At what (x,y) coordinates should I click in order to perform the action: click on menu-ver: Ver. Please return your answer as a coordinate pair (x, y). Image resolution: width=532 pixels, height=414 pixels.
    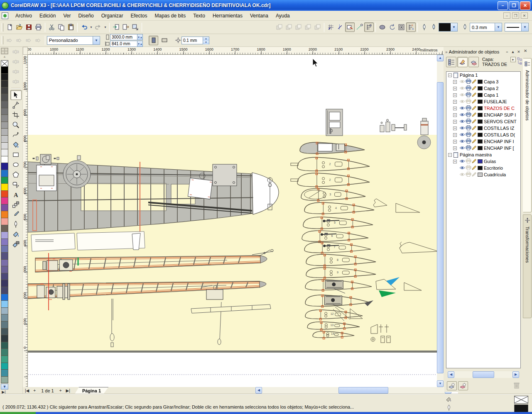
    Looking at the image, I should click on (67, 16).